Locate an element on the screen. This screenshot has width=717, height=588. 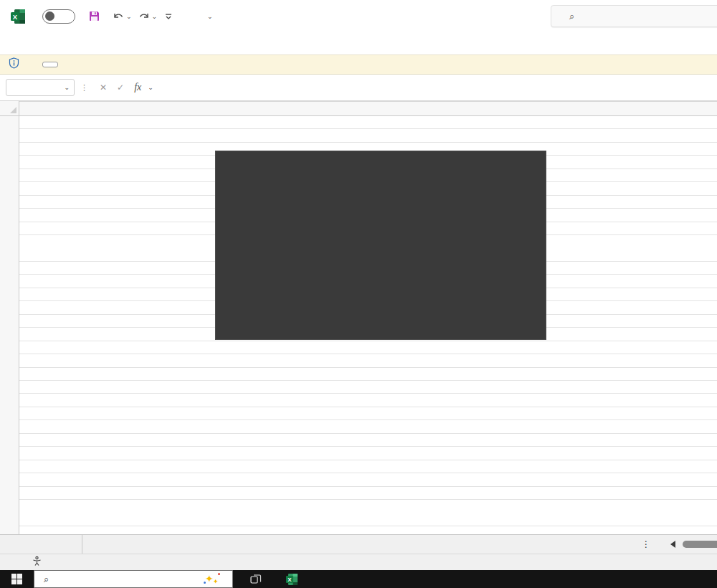
chart-total-sales-per-month is located at coordinates (381, 245).